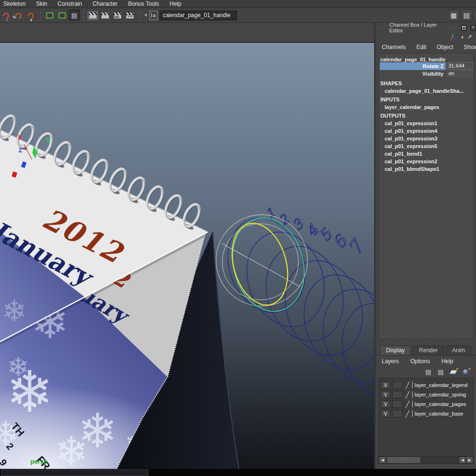 The image size is (476, 476). Describe the element at coordinates (74, 15) in the screenshot. I see `construction-history-icon: ▤` at that location.